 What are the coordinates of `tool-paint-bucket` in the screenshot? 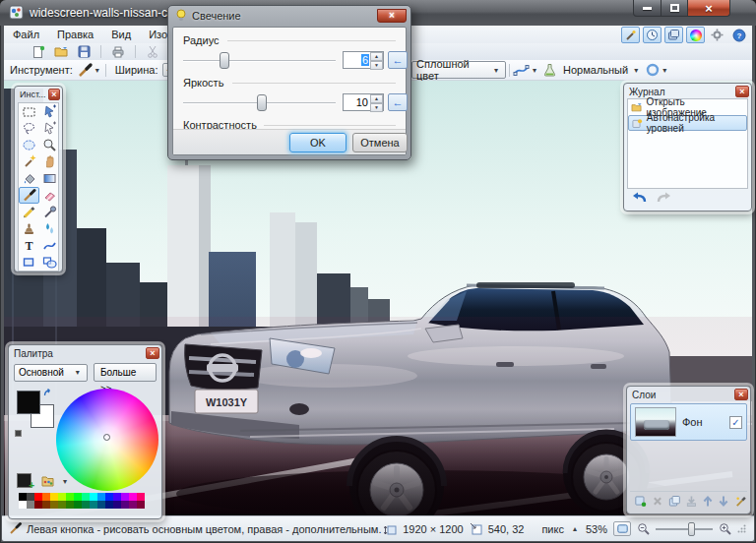 It's located at (30, 179).